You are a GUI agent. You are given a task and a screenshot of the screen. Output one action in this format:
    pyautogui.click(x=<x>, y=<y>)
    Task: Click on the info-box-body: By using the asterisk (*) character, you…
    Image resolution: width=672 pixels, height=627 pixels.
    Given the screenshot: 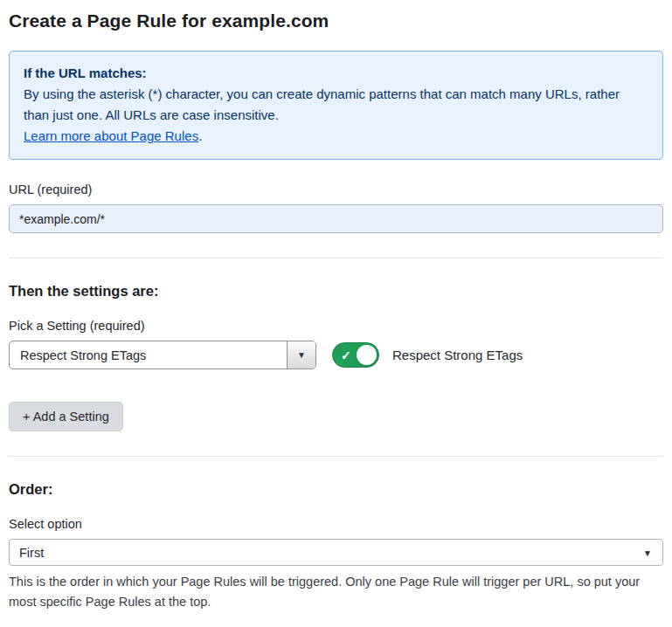 What is the action you would take?
    pyautogui.click(x=336, y=105)
    